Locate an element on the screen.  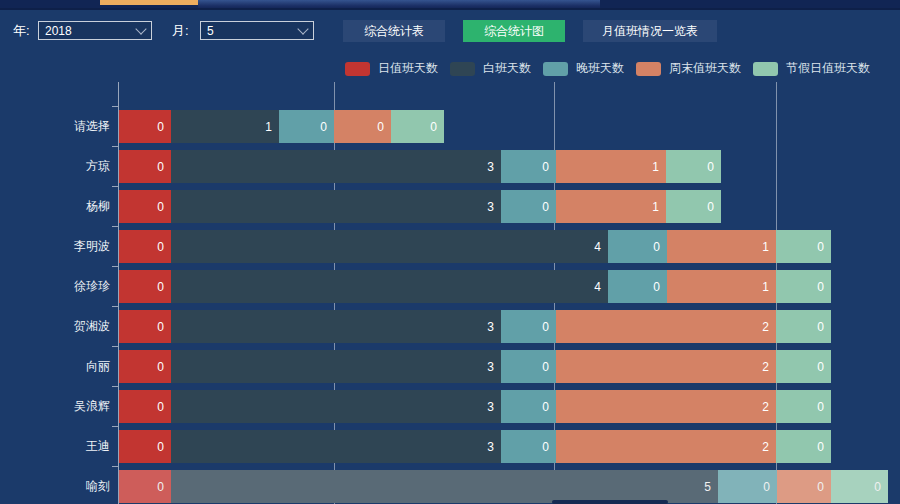
segment-value-label: 2 is located at coordinates (766, 327).